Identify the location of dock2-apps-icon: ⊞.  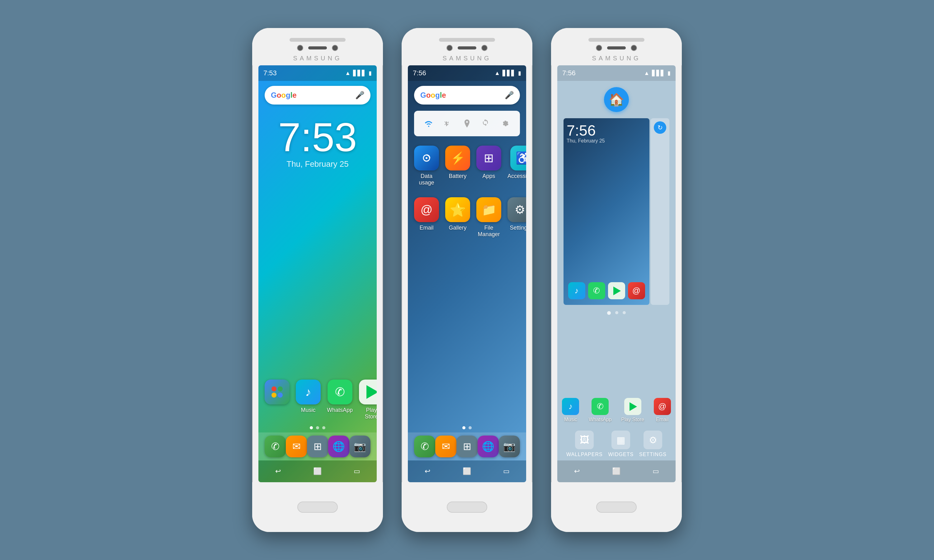
(467, 446).